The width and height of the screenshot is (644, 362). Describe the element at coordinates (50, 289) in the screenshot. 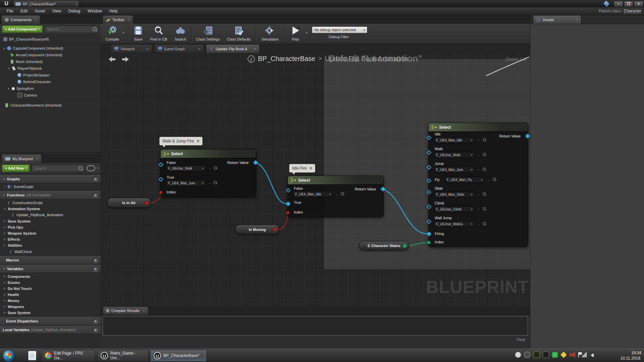

I see `varcat-do-not-touch: ▷Do Not Touch` at that location.